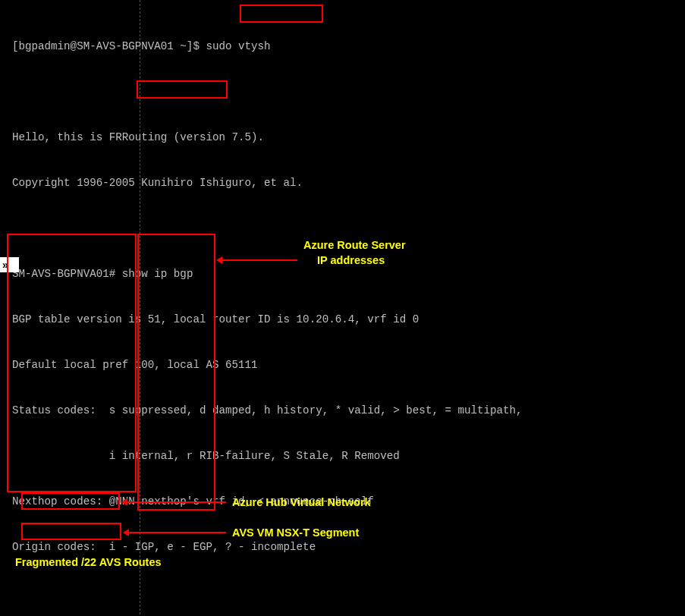 This screenshot has height=616, width=685. I want to click on nexthop-codes: Nexthop codes: @NNN nexthop's vrf id, < …, so click(346, 501).